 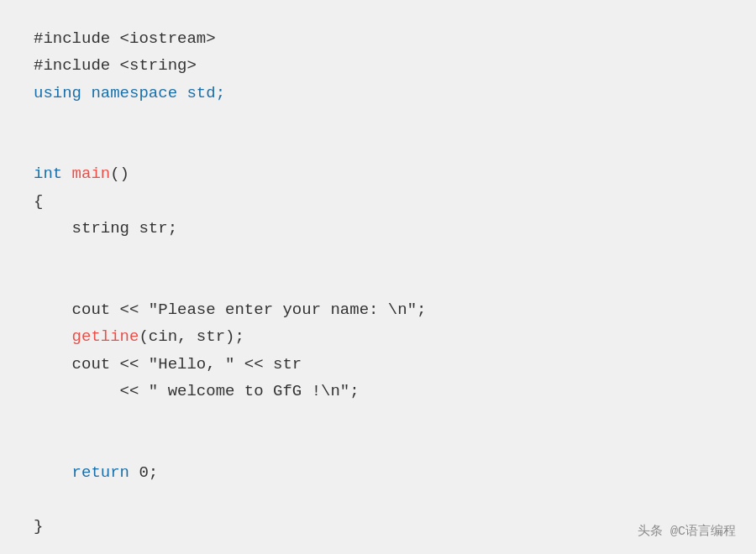 I want to click on line-using: using namespace std;, so click(x=378, y=93).